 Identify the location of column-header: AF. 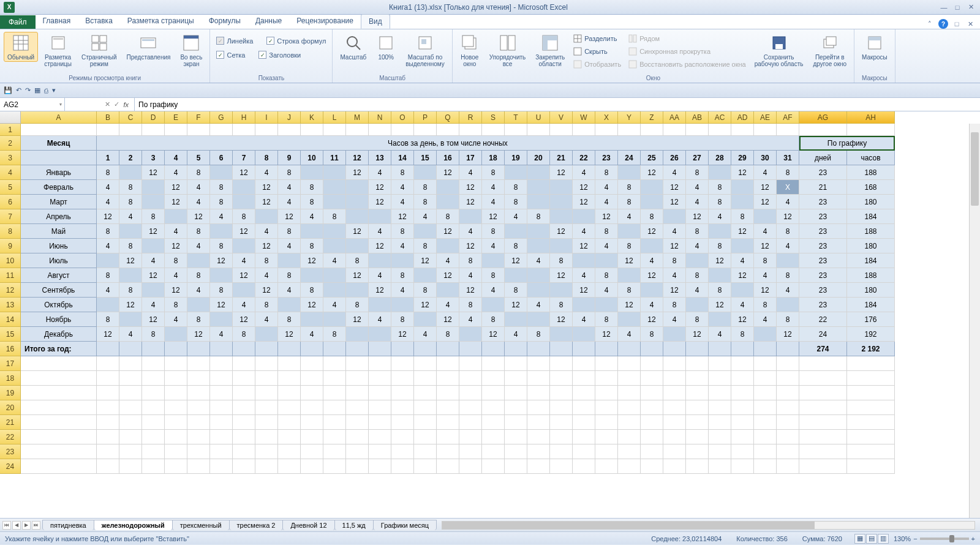
(788, 118).